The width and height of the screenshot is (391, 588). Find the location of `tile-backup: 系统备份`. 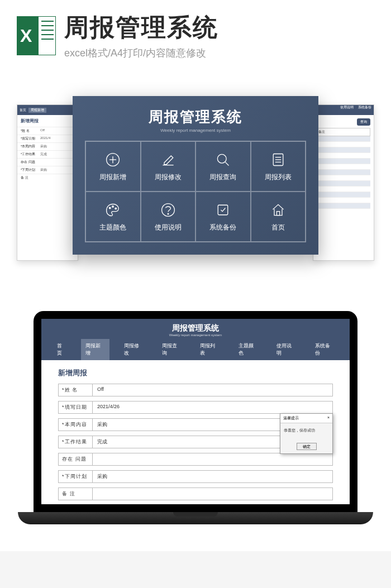

tile-backup: 系统备份 is located at coordinates (223, 217).